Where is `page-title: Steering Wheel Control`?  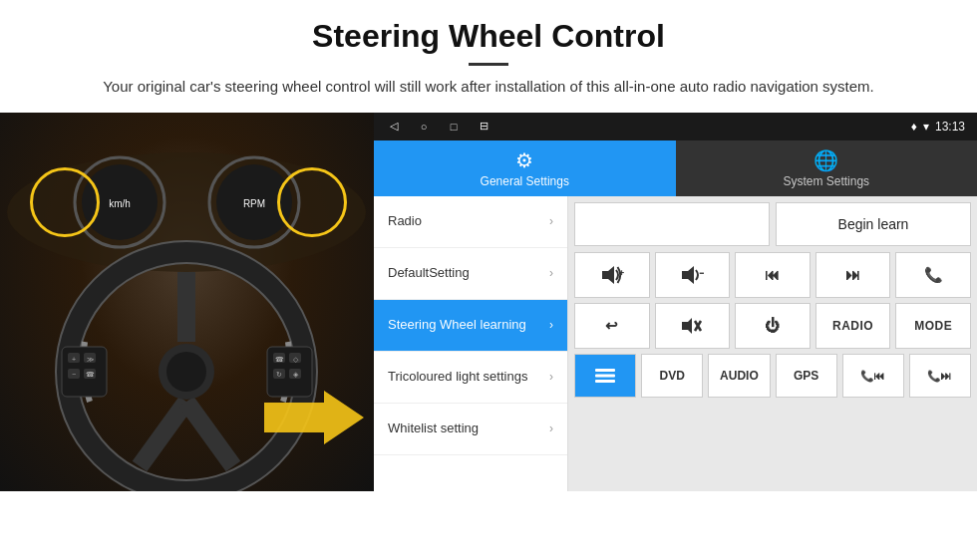
page-title: Steering Wheel Control is located at coordinates (488, 36).